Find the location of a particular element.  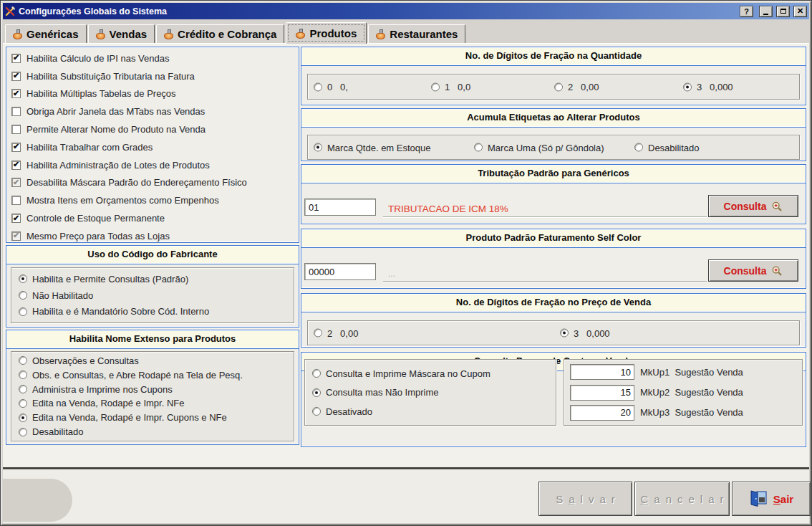

radio-row: Administra e Imprime nos Cupons is located at coordinates (156, 390).